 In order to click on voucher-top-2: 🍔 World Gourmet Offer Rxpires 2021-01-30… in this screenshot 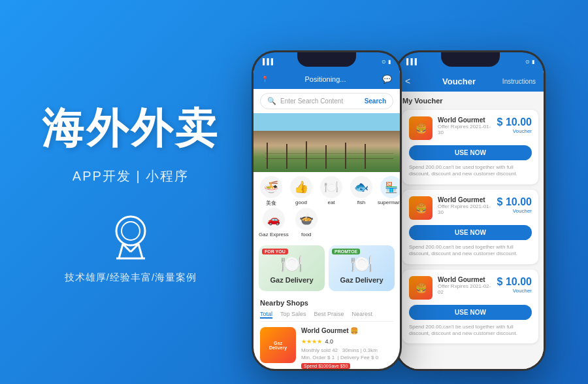, I will do `click(470, 208)`.